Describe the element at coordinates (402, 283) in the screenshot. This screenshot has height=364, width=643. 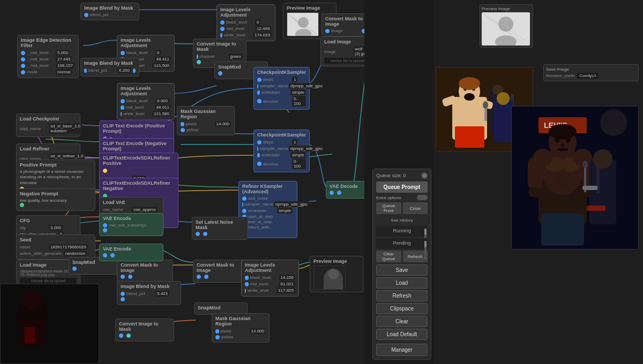
I see `load-button: Load` at that location.